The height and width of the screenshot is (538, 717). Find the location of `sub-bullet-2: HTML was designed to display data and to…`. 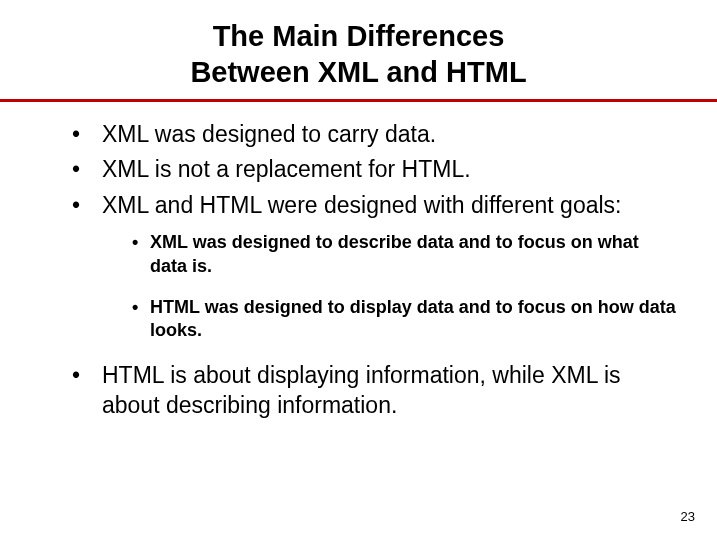

sub-bullet-2: HTML was designed to display data and to… is located at coordinates (404, 320).